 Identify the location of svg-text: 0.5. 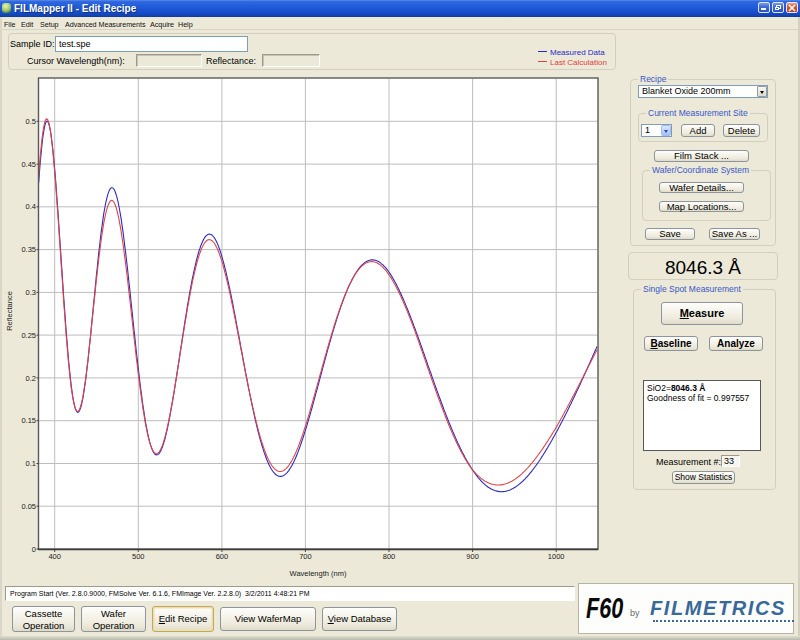
(31, 122).